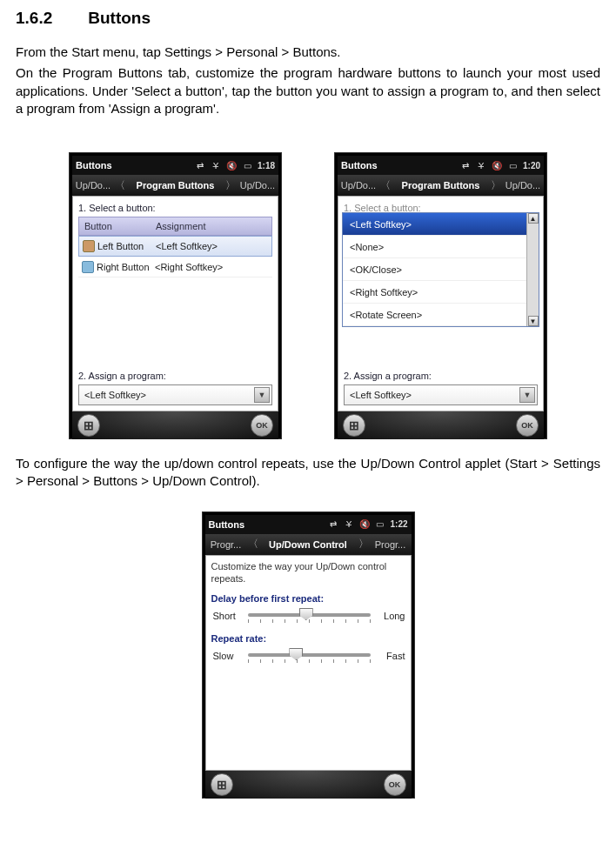 This screenshot has height=849, width=616. What do you see at coordinates (440, 315) in the screenshot?
I see `dropdown-option: <Rotate Screen>` at bounding box center [440, 315].